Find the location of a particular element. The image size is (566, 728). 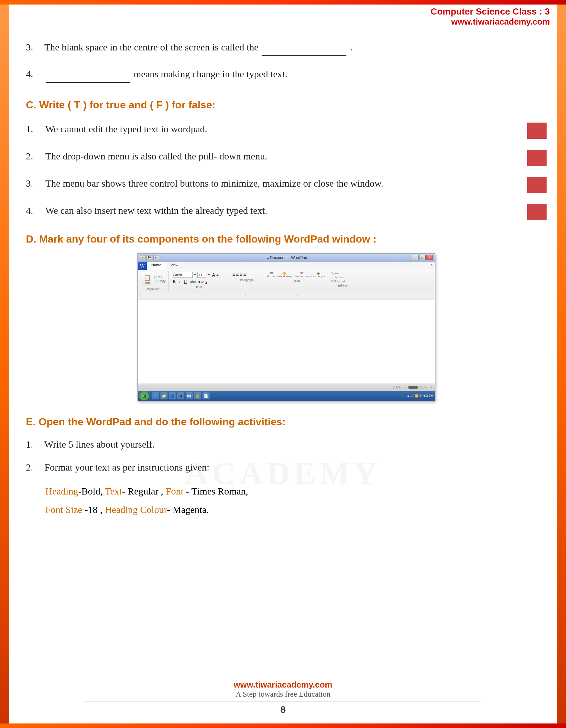

page-footer: www.tiwariacademy.com A Step towards fre… is located at coordinates (283, 697).